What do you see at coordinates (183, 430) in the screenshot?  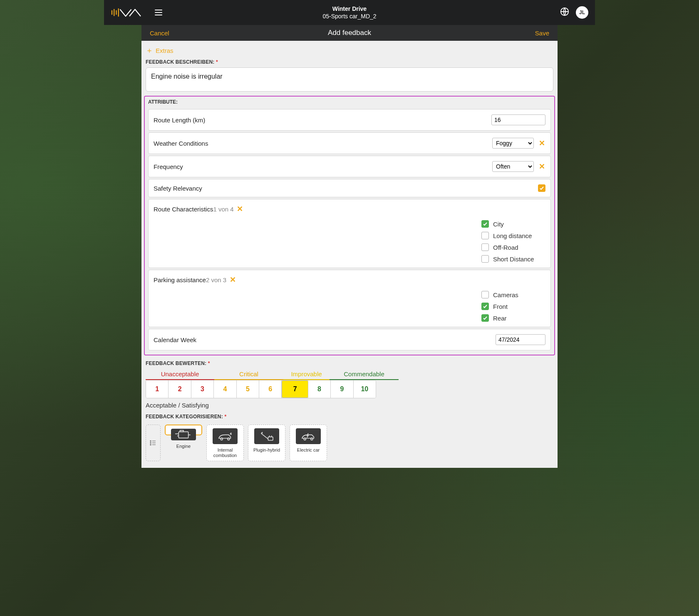 I see `category-engine: Engine` at bounding box center [183, 430].